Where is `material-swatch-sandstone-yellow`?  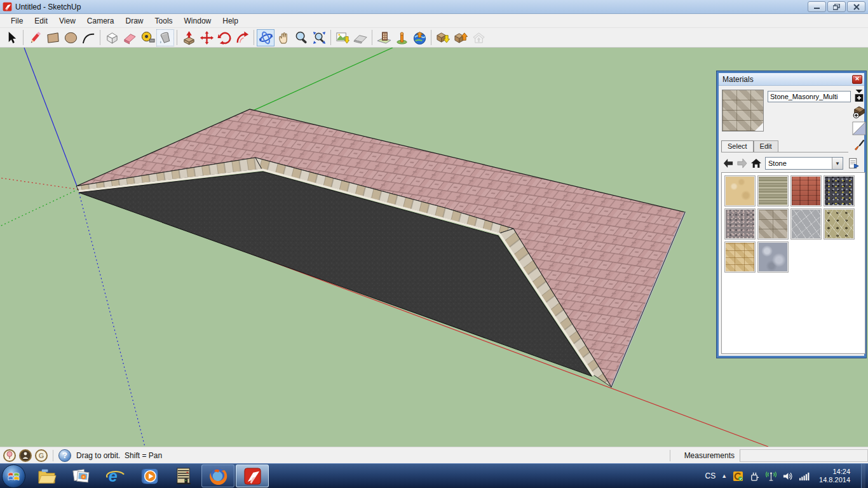
material-swatch-sandstone-yellow is located at coordinates (740, 191).